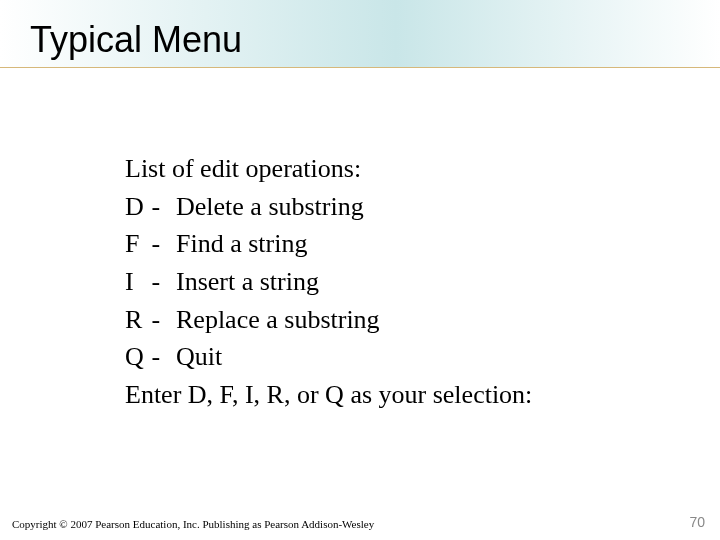 Image resolution: width=720 pixels, height=540 pixels. Describe the element at coordinates (405, 320) in the screenshot. I see `list-item: R - Replace a substring` at that location.